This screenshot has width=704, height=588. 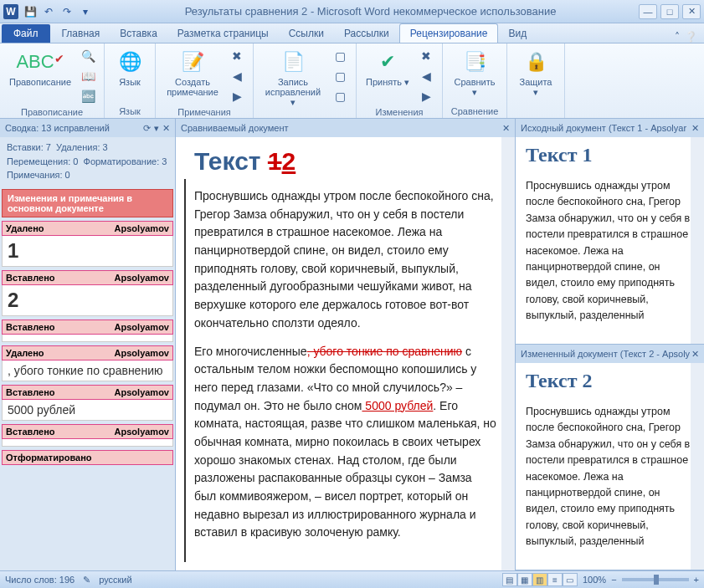 I want to click on compare-button: 📑 Сравнить ▾, so click(x=475, y=73).